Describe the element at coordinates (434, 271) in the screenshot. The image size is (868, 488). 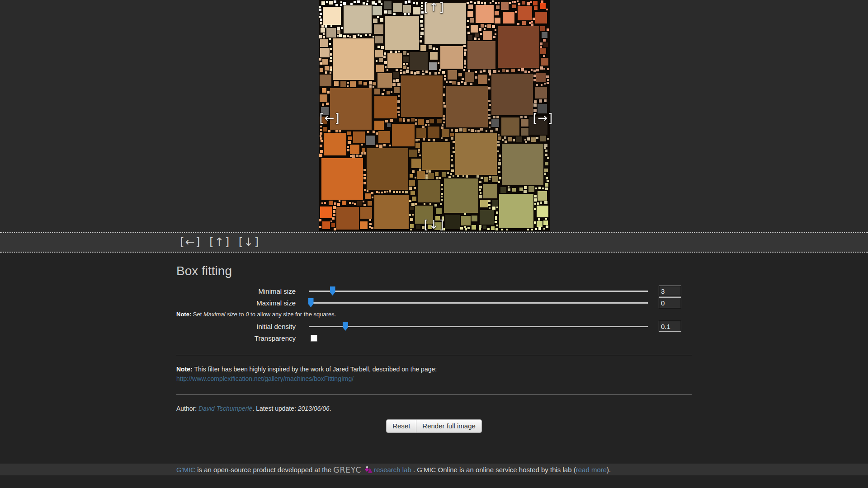
I see `filter-title: Box fitting` at that location.